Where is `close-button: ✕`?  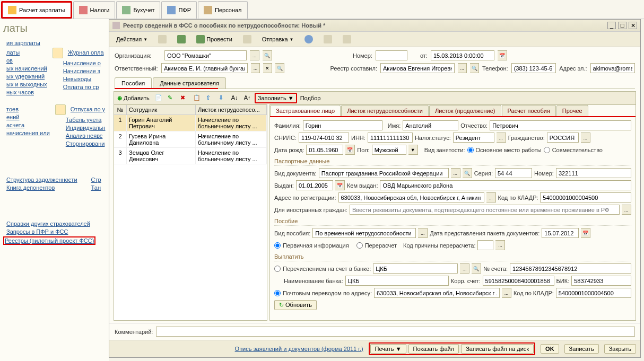 close-button: ✕ is located at coordinates (633, 25).